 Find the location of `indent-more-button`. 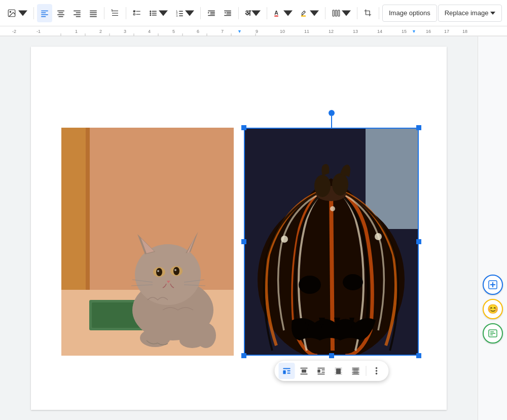

indent-more-button is located at coordinates (228, 13).